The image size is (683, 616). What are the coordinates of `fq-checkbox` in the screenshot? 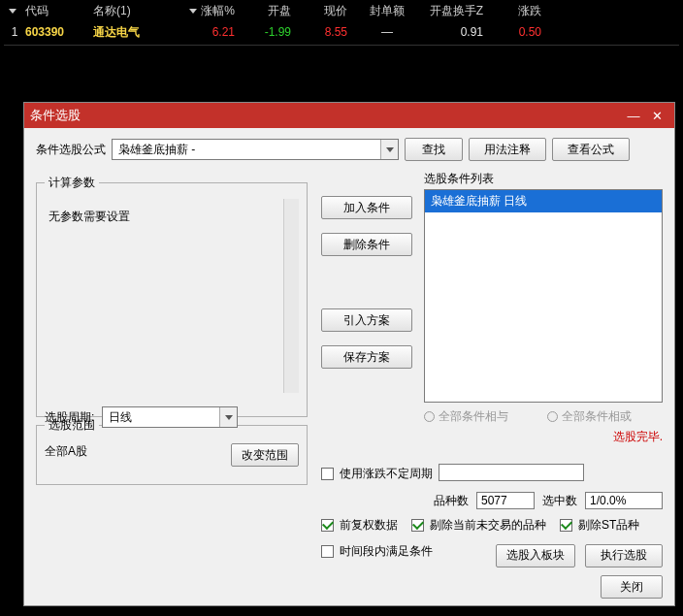 It's located at (328, 526).